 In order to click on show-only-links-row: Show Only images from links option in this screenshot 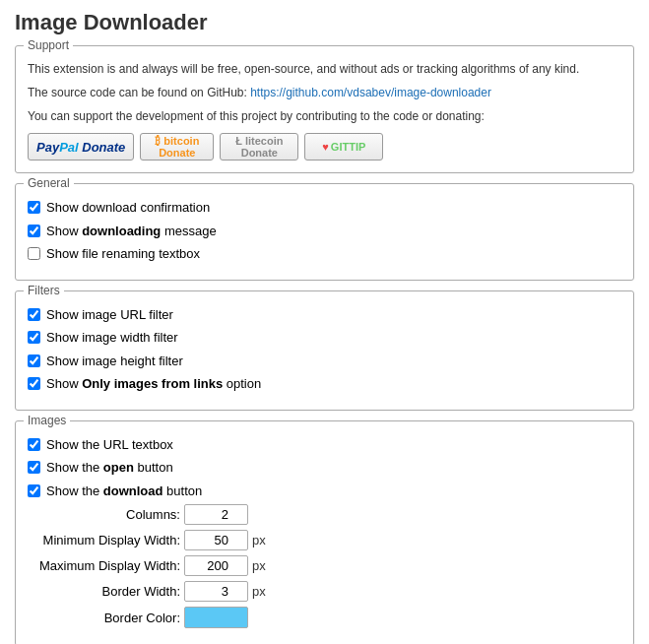, I will do `click(325, 384)`.